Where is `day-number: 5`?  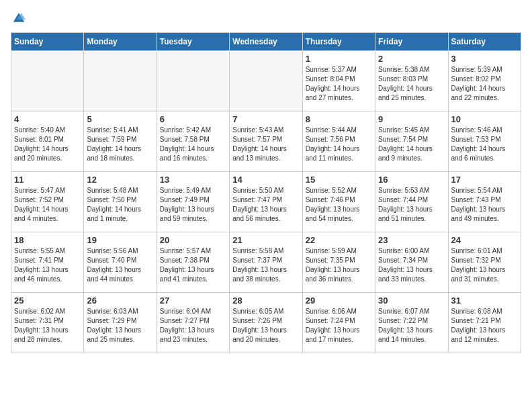 day-number: 5 is located at coordinates (120, 120).